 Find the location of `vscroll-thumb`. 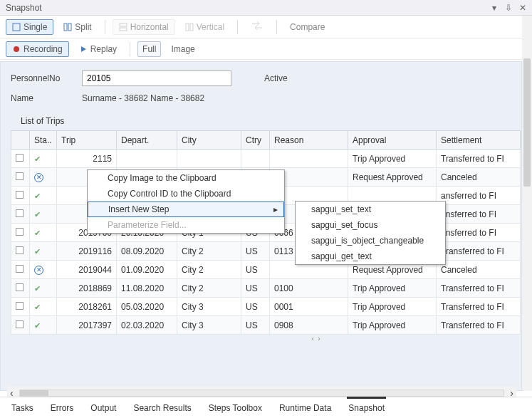

vscroll-thumb is located at coordinates (527, 122).